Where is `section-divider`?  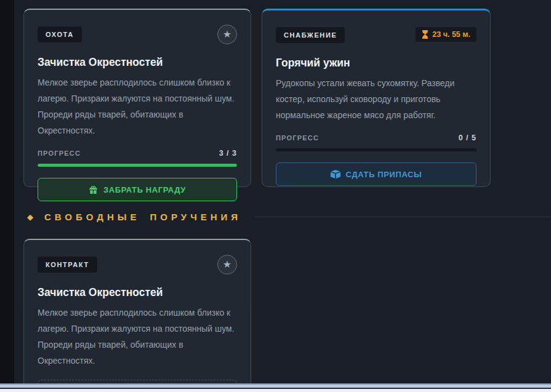 section-divider is located at coordinates (403, 217).